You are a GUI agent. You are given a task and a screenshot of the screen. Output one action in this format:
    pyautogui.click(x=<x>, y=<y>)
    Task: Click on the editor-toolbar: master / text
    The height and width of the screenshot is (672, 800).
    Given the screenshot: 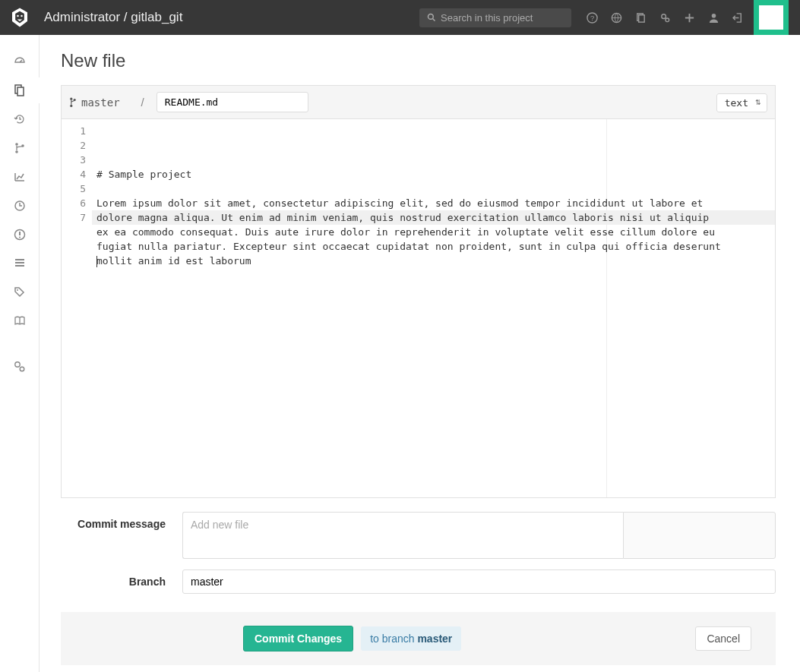 What is the action you would take?
    pyautogui.click(x=418, y=102)
    